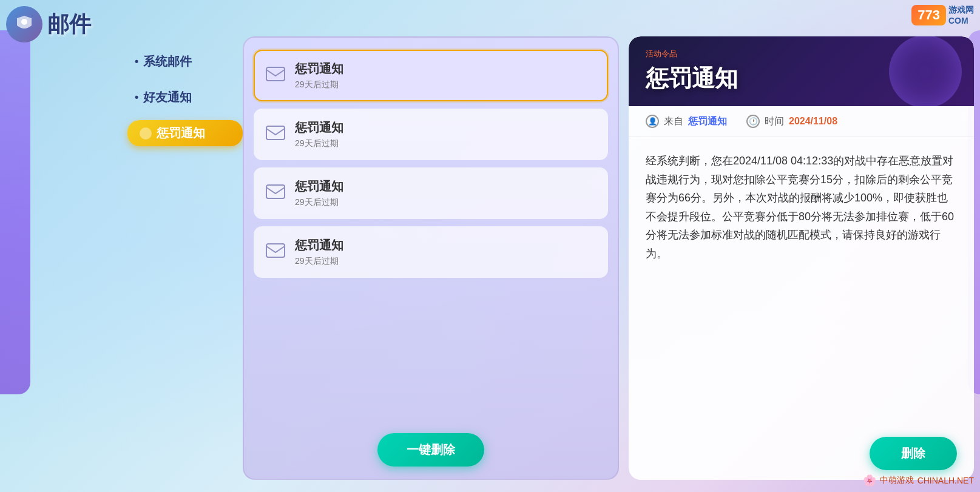 This screenshot has width=980, height=492. I want to click on top-left-logo: 邮件, so click(49, 24).